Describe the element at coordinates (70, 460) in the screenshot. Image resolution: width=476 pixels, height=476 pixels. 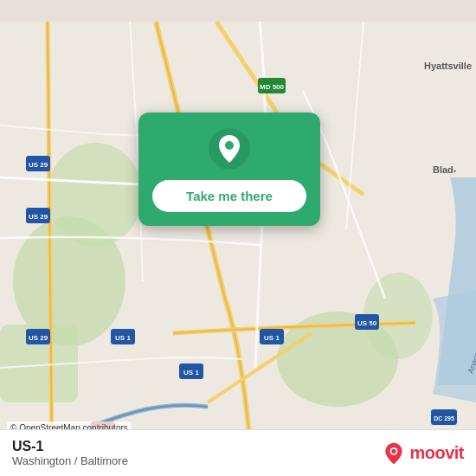
I see `route-location: Washington / Baltimore` at that location.